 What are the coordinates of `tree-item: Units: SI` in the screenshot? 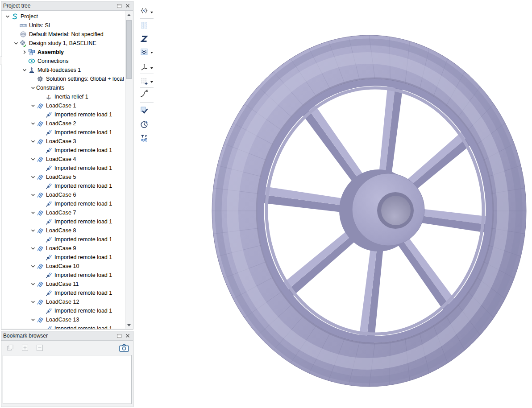 It's located at (67, 25).